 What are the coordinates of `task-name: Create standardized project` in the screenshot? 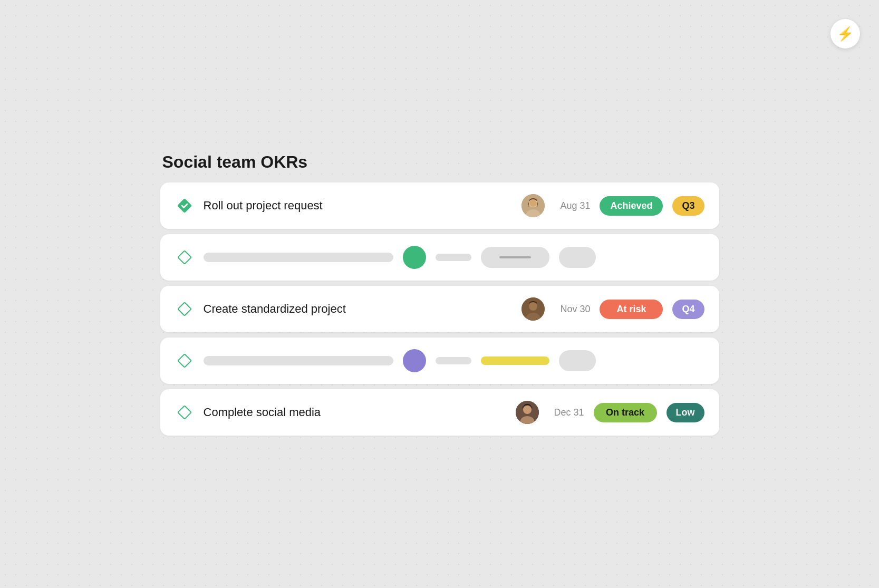 It's located at (358, 309).